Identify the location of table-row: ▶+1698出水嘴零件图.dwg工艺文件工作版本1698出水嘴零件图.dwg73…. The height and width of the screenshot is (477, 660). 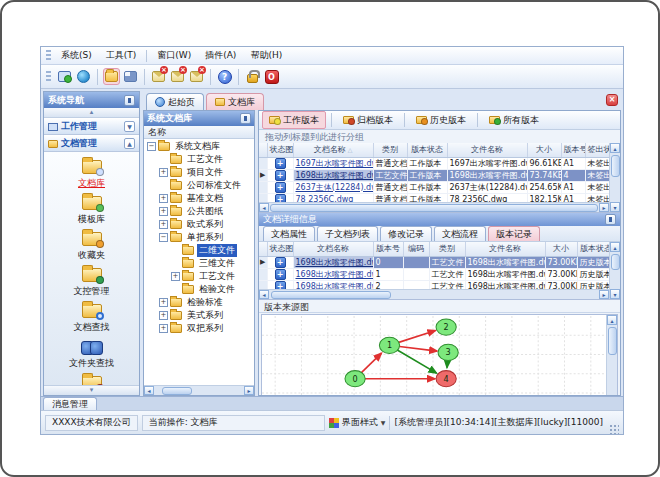
(434, 175).